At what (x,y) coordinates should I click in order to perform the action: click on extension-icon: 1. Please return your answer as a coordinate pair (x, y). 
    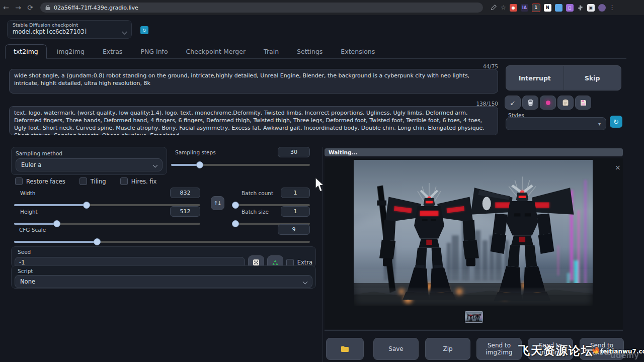
    Looking at the image, I should click on (536, 8).